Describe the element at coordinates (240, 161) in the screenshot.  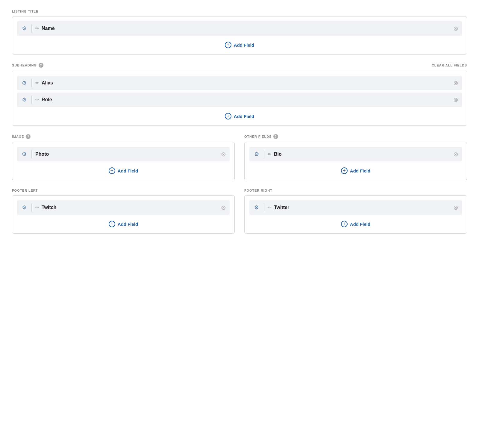
I see `two-col-row-1: IMAGE ? ⚙ Photo ⊗ + Add Field OTHER FIEL…` at that location.